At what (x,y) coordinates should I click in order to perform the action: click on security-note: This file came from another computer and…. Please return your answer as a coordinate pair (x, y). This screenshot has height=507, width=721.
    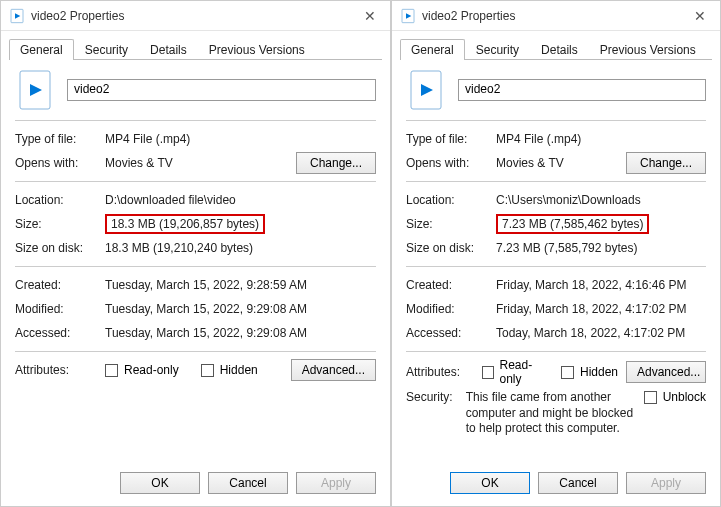
    Looking at the image, I should click on (551, 414).